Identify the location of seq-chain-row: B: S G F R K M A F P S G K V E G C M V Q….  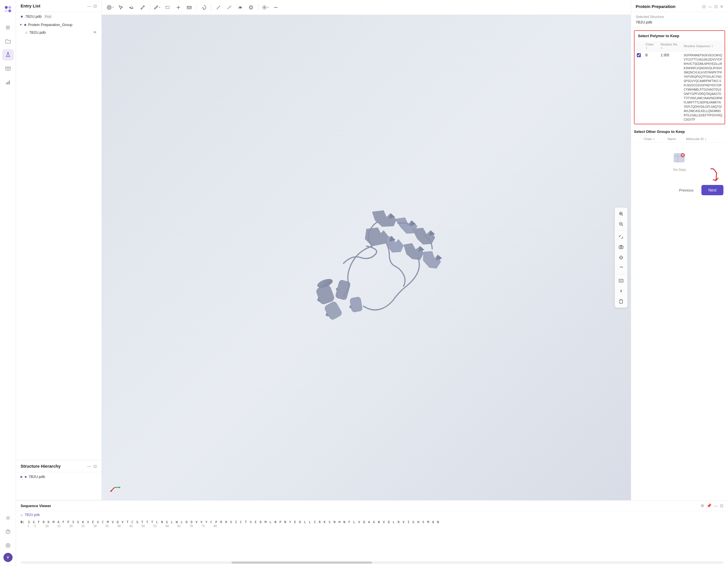
(372, 522).